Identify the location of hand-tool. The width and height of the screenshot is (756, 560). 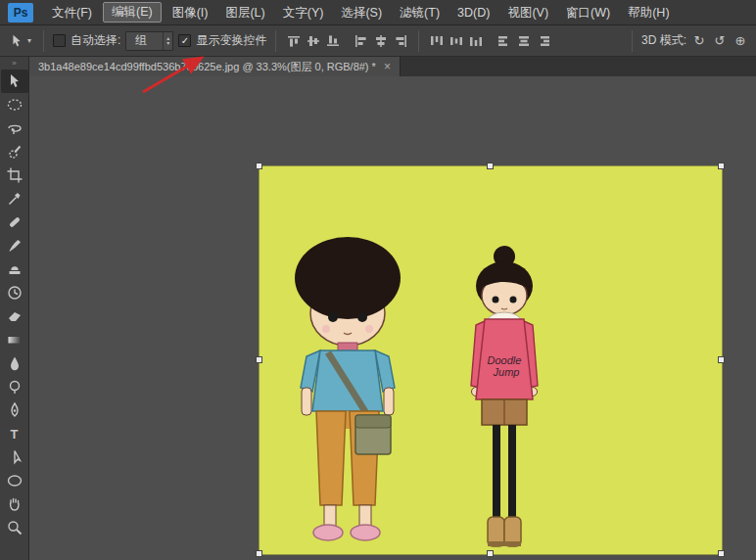
(15, 504).